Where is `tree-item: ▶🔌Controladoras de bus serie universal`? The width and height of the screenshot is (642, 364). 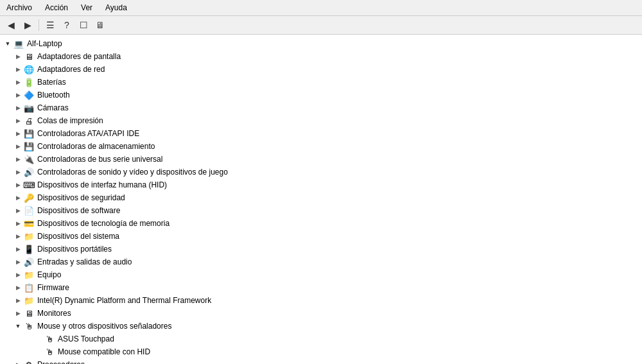
tree-item: ▶🔌Controladoras de bus serie universal is located at coordinates (321, 159).